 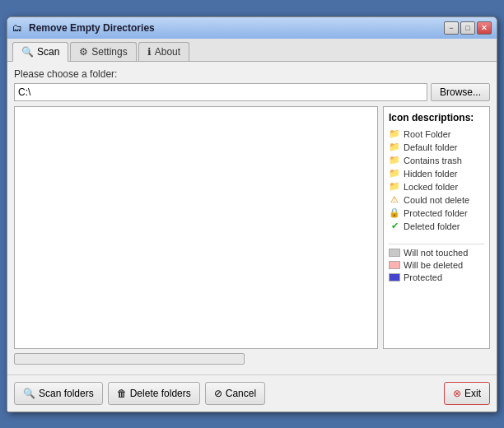 What do you see at coordinates (433, 160) in the screenshot?
I see `trash-folder-label: Contains trash` at bounding box center [433, 160].